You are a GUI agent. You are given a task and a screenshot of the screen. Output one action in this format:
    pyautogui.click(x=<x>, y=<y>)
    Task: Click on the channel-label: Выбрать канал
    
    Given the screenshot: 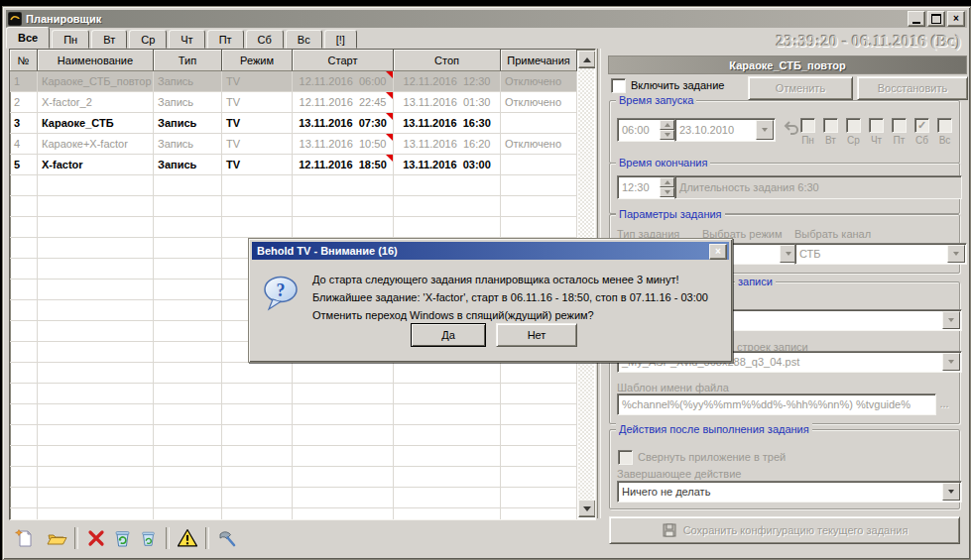 What is the action you would take?
    pyautogui.click(x=833, y=234)
    